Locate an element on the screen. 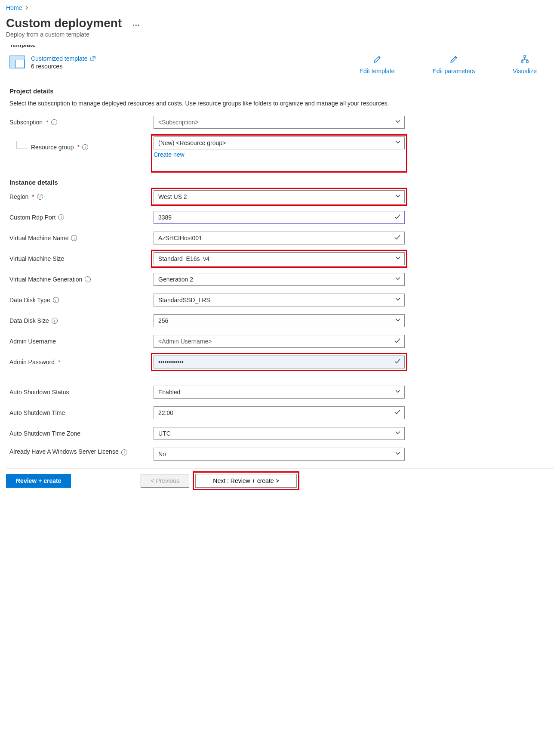 Image resolution: width=560 pixels, height=755 pixels. vm-name-input: AzSHCIHost001 is located at coordinates (279, 238).